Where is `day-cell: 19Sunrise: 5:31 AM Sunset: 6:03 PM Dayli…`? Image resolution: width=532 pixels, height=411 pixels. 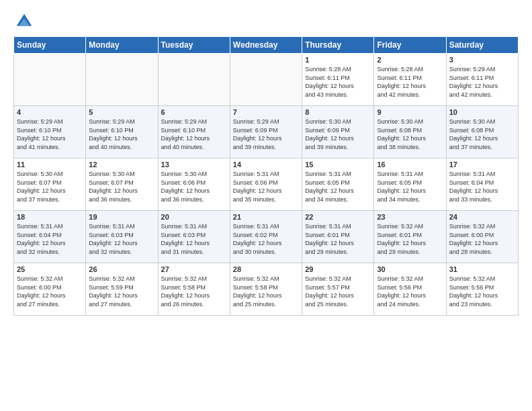
day-cell: 19Sunrise: 5:31 AM Sunset: 6:03 PM Dayli… is located at coordinates (122, 237).